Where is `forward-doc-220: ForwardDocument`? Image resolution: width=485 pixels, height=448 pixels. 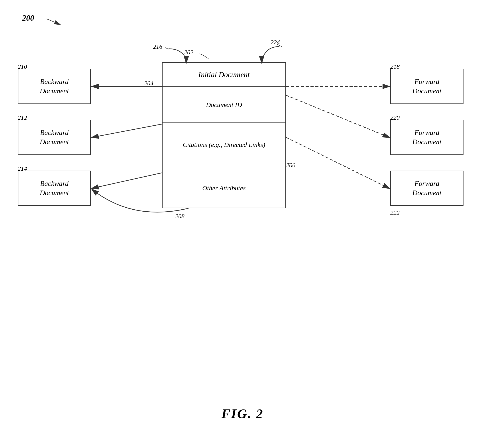
forward-doc-220: ForwardDocument is located at coordinates (427, 137).